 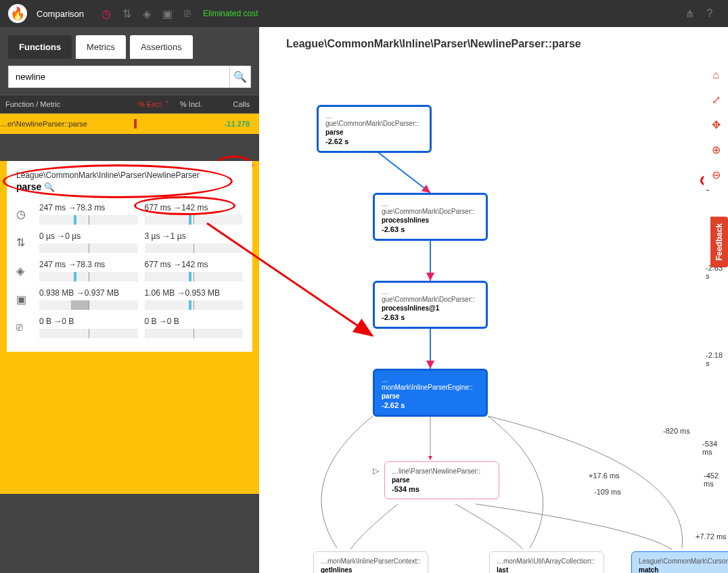 I want to click on cpu-metric-icon: ◈, so click(x=24, y=271).